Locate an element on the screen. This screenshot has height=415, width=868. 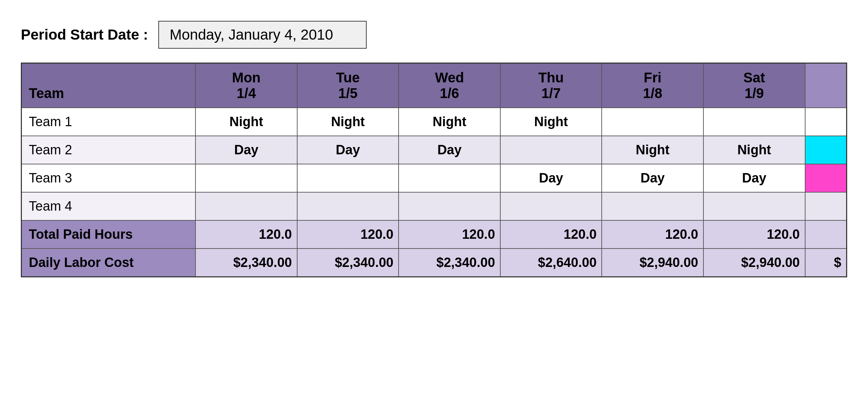
team-name: Team 4 is located at coordinates (109, 206).